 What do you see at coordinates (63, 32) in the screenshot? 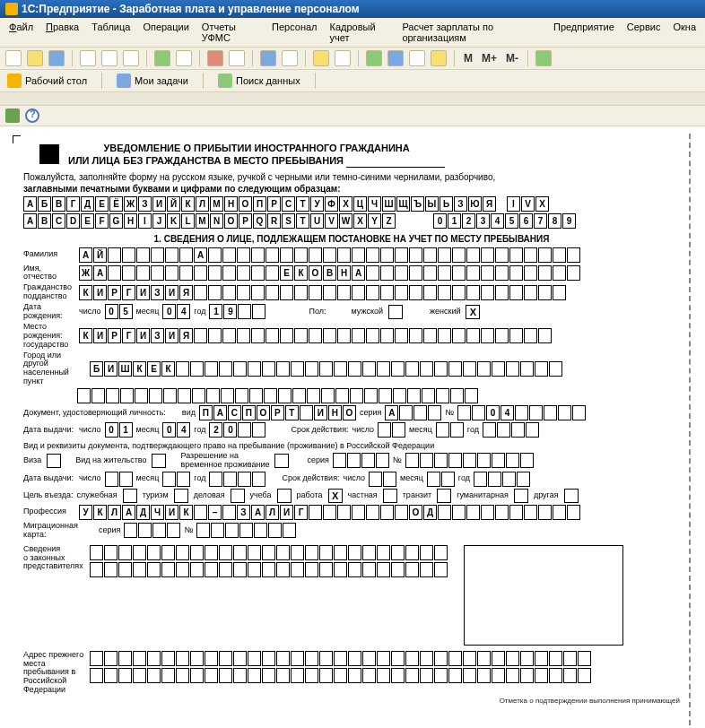
I see `menu-edit: Правка` at bounding box center [63, 32].